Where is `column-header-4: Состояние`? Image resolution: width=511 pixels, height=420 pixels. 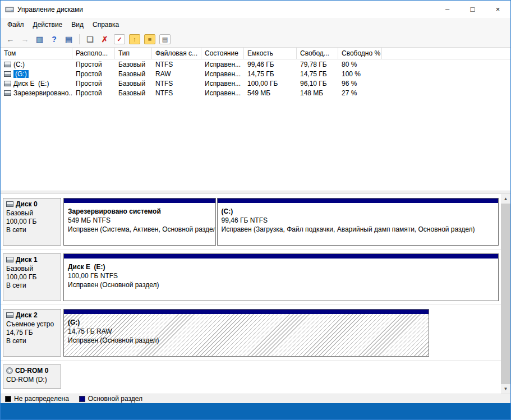 column-header-4: Состояние is located at coordinates (223, 53).